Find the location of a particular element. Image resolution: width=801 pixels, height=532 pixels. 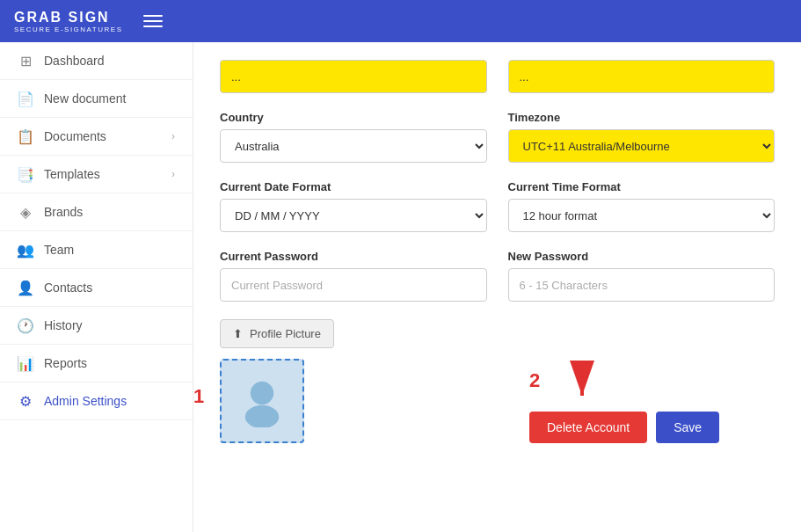

history-icon: 🕐 is located at coordinates (25, 325).